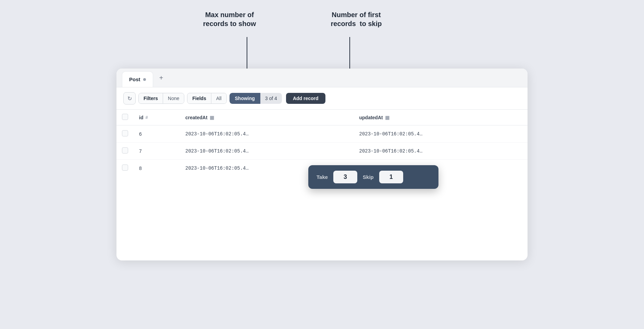  I want to click on table-header-row: id # createdAt ▦ updatedAt ▦, so click(322, 118).